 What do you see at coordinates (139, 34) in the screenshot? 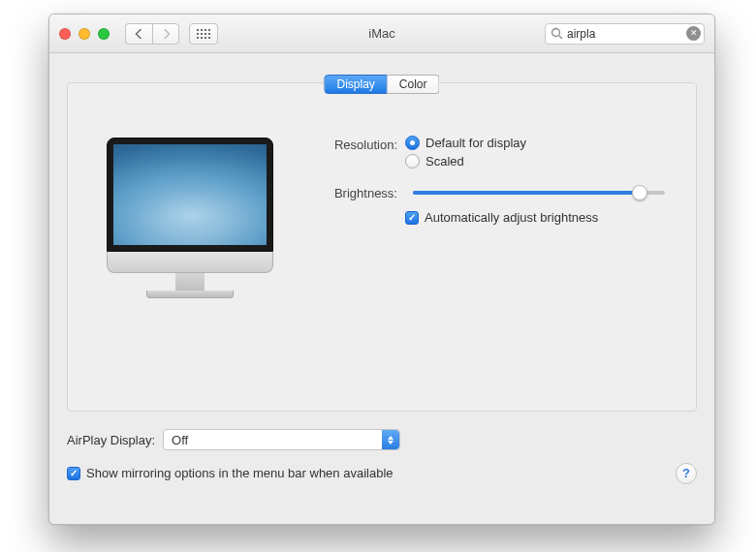
I see `back-button` at bounding box center [139, 34].